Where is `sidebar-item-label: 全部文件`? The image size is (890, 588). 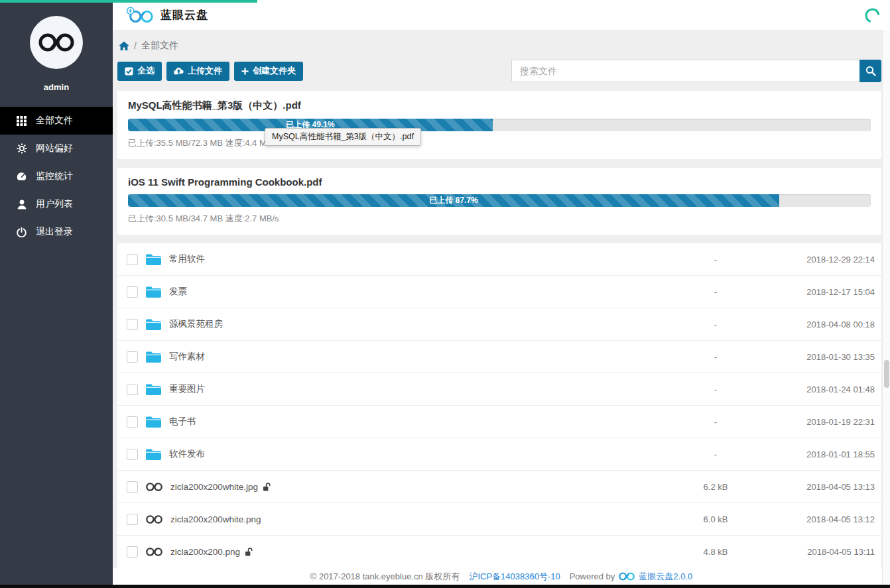 sidebar-item-label: 全部文件 is located at coordinates (54, 121).